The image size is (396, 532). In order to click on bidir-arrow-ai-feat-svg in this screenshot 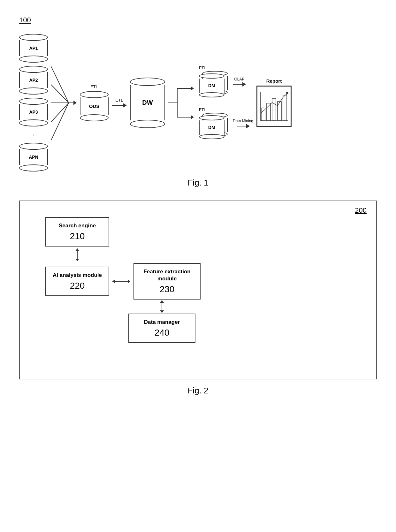, I will do `click(121, 281)`.